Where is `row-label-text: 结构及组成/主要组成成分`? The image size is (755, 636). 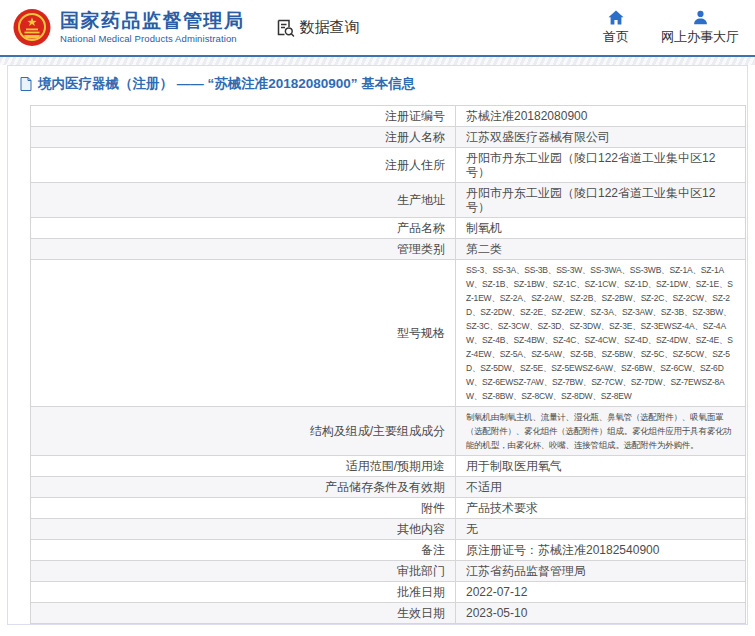 row-label-text: 结构及组成/主要组成成分 is located at coordinates (378, 431).